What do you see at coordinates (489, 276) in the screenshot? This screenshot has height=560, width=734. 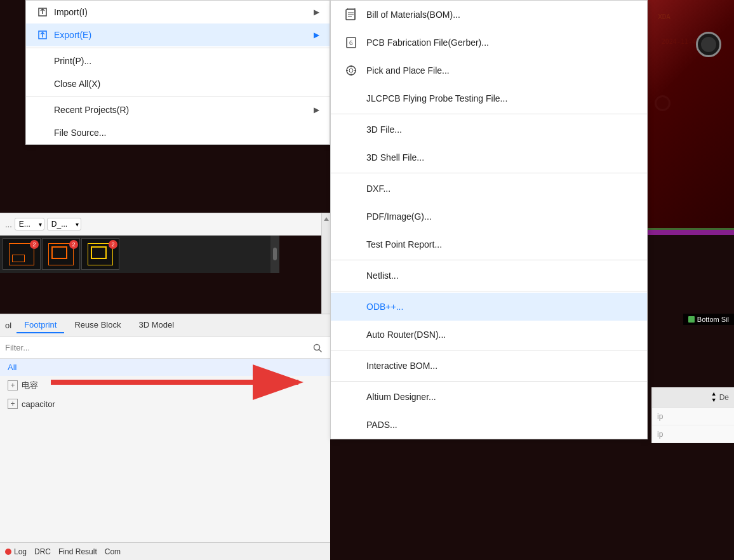 I see `sub-menu-netlist: Netlist...` at bounding box center [489, 276].